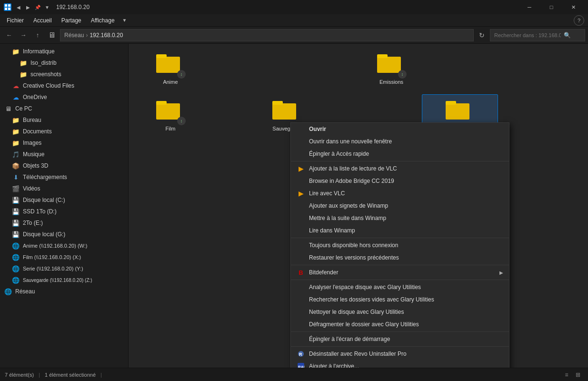 This screenshot has width=588, height=381. Describe the element at coordinates (400, 245) in the screenshot. I see `ctx-toujours-dispo: Toujours disponible hors connexion` at that location.